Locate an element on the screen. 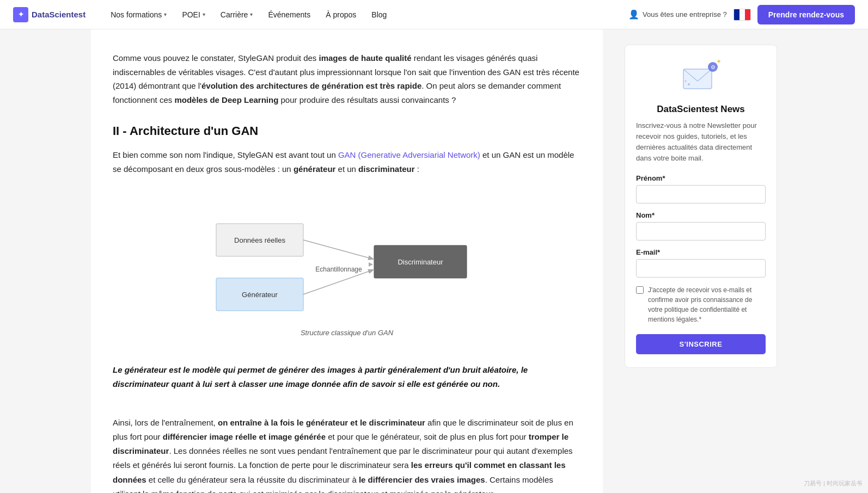 Image resolution: width=868 pixels, height=493 pixels. intro-paragraph: Comme vous pouvez le constater, StyleGAN… is located at coordinates (347, 79).